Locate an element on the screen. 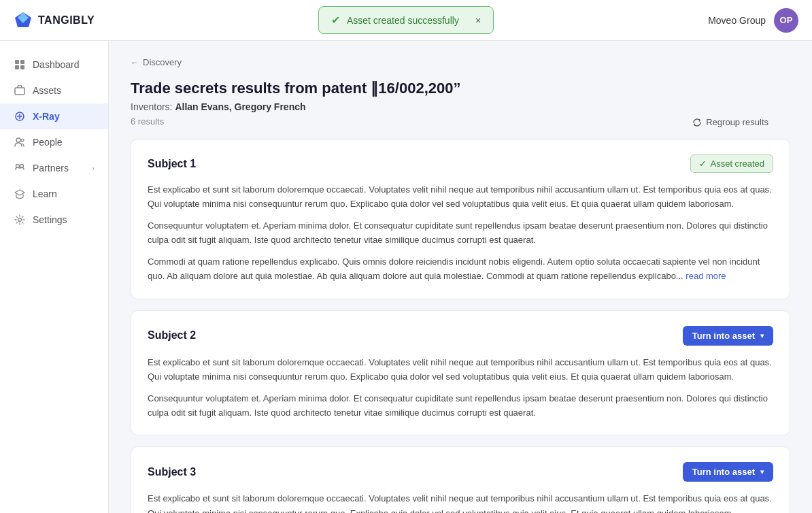  avatar: OP is located at coordinates (786, 20).